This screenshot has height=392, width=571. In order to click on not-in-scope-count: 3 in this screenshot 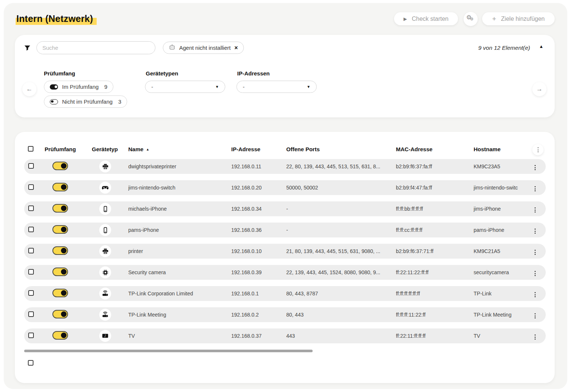, I will do `click(120, 102)`.